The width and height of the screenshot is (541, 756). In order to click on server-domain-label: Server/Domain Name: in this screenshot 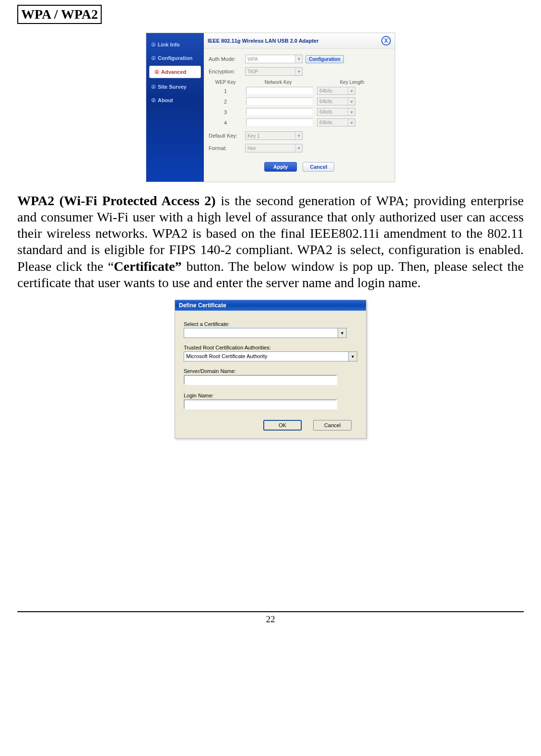, I will do `click(270, 371)`.